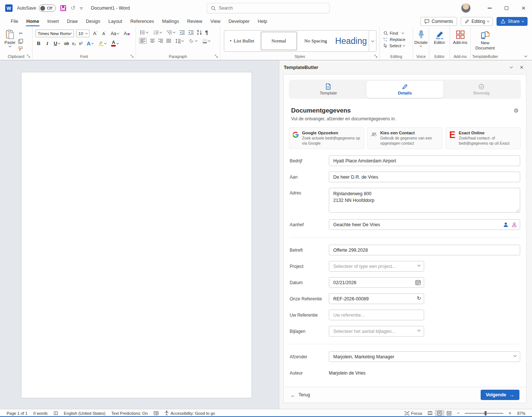 Image resolution: width=532 pixels, height=417 pixels. Describe the element at coordinates (83, 33) in the screenshot. I see `font-size-combobox: 10` at that location.